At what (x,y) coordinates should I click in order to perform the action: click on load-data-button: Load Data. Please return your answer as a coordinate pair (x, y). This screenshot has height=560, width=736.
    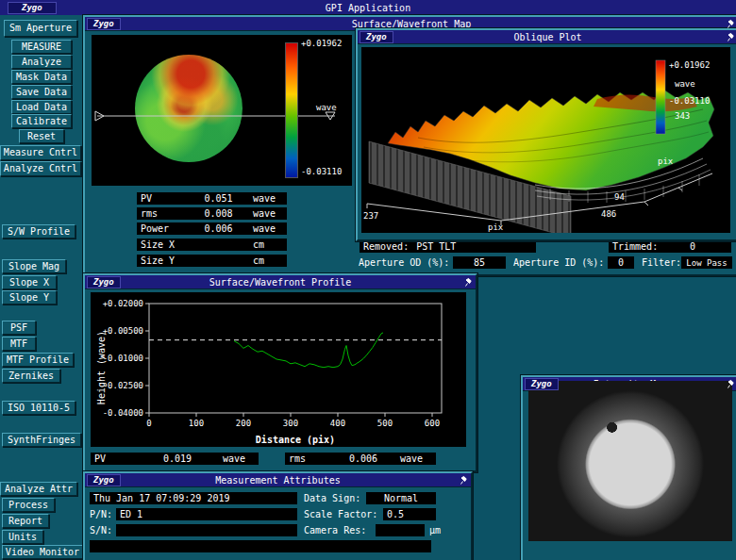
    Looking at the image, I should click on (42, 107).